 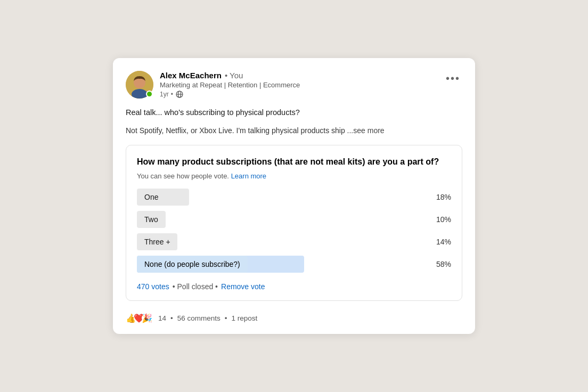 What do you see at coordinates (442, 264) in the screenshot?
I see `poll-option-none-pct: 58%` at bounding box center [442, 264].